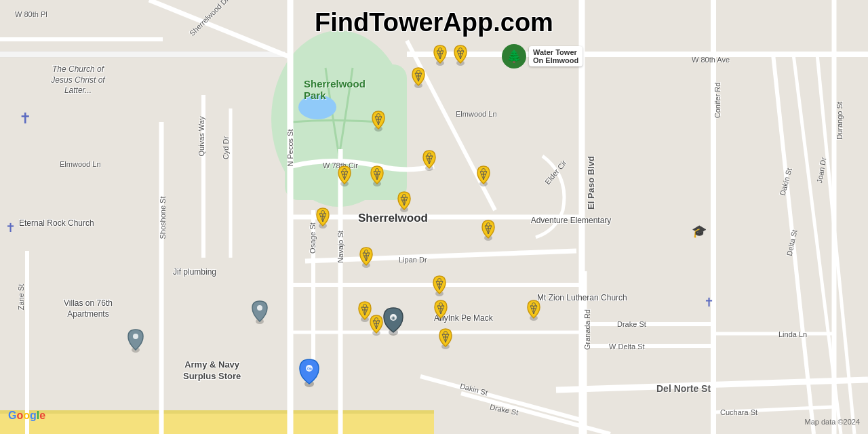 The image size is (868, 434). I want to click on church-icon-eternal: ✝, so click(11, 228).